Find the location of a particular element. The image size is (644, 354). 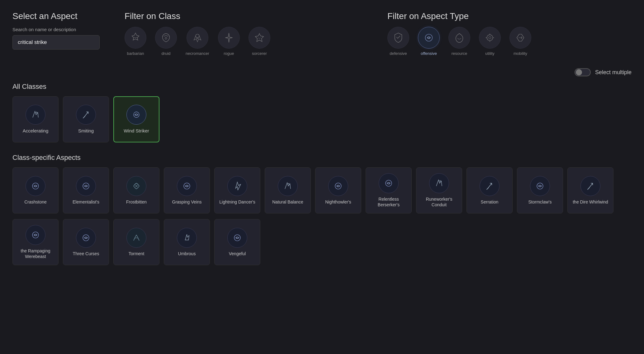

aspect-type-mobility: mobility is located at coordinates (520, 41).